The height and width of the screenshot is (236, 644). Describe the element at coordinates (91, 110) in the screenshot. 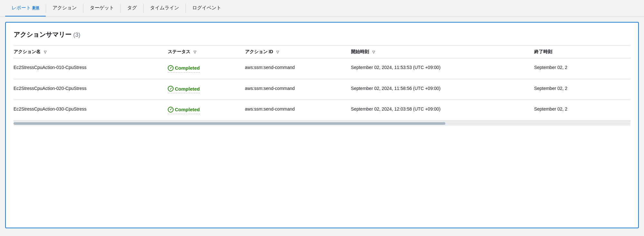

I see `cell-action-name-3: Ec2StressCpuAction-030-CpuStress` at that location.